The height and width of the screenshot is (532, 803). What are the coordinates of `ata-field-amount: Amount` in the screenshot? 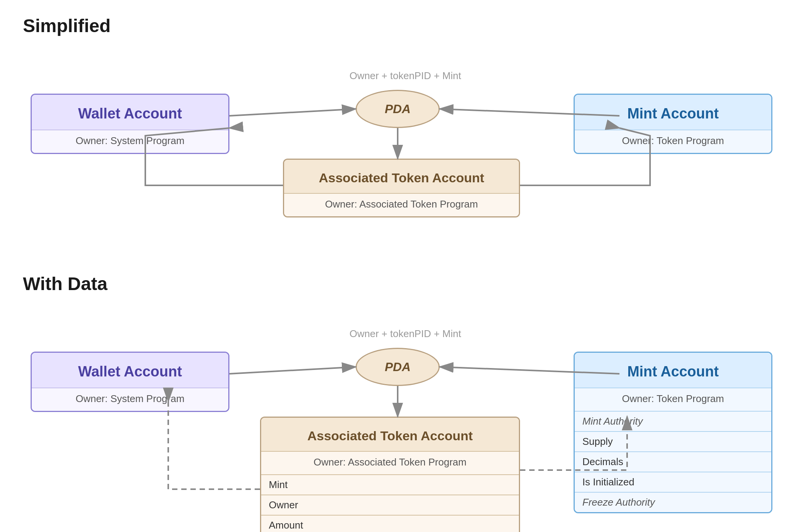 It's located at (390, 524).